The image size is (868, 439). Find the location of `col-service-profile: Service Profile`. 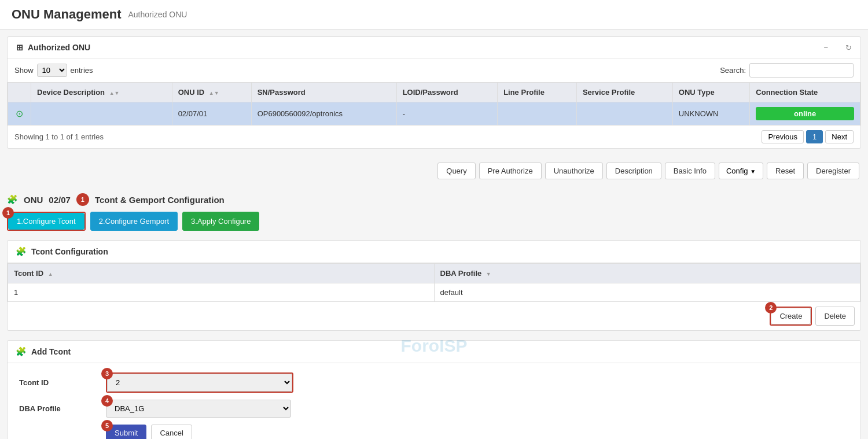

col-service-profile: Service Profile is located at coordinates (624, 93).